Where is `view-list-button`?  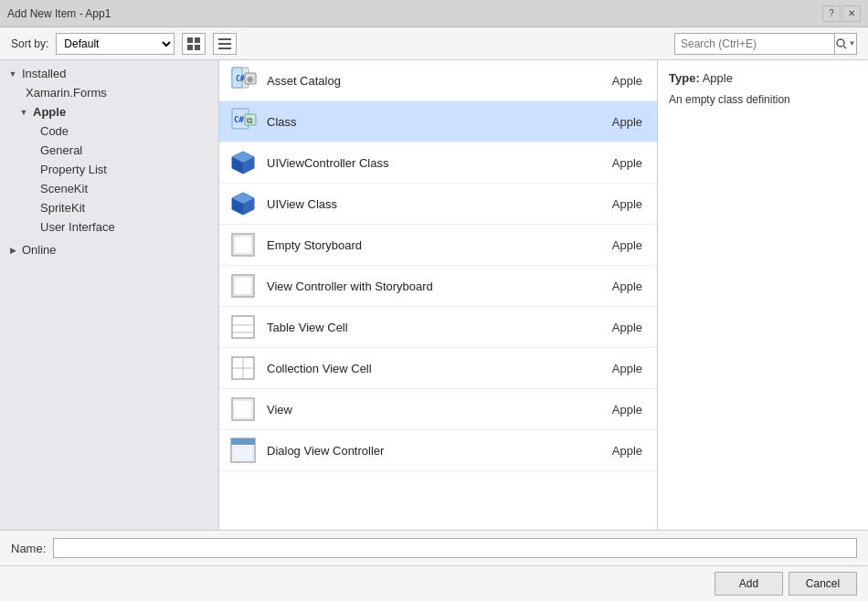 view-list-button is located at coordinates (225, 44).